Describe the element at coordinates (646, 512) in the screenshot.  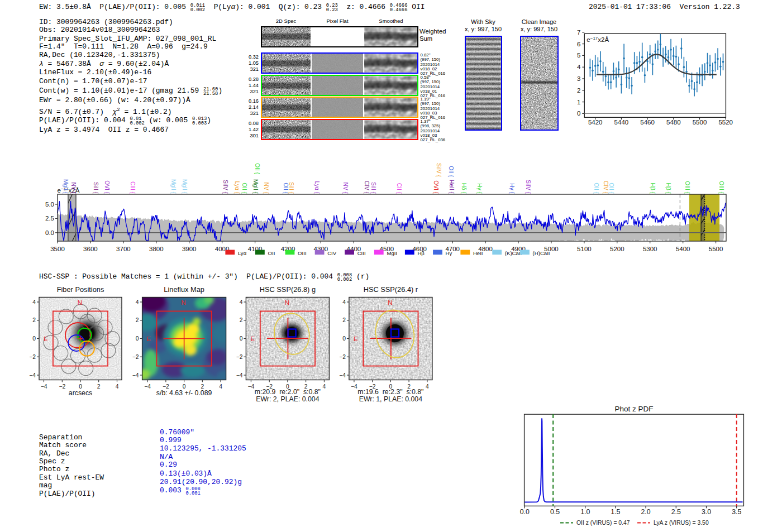
I see `svg-text: 2.0` at that location.